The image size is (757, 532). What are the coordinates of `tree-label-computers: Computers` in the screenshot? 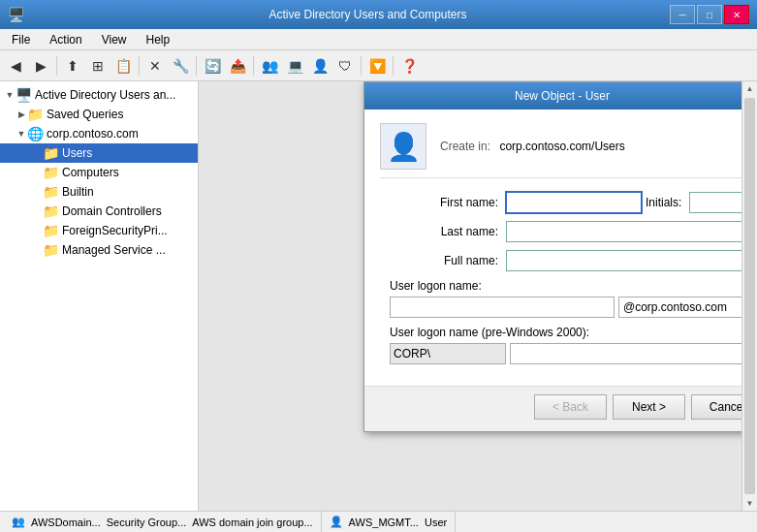 It's located at (91, 172).